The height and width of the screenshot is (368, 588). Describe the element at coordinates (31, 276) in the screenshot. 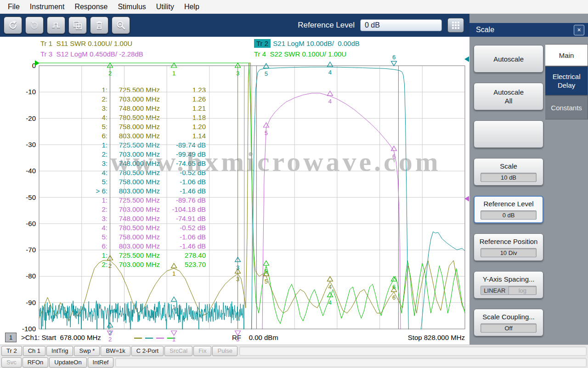

I see `svg-text: -80` at that location.